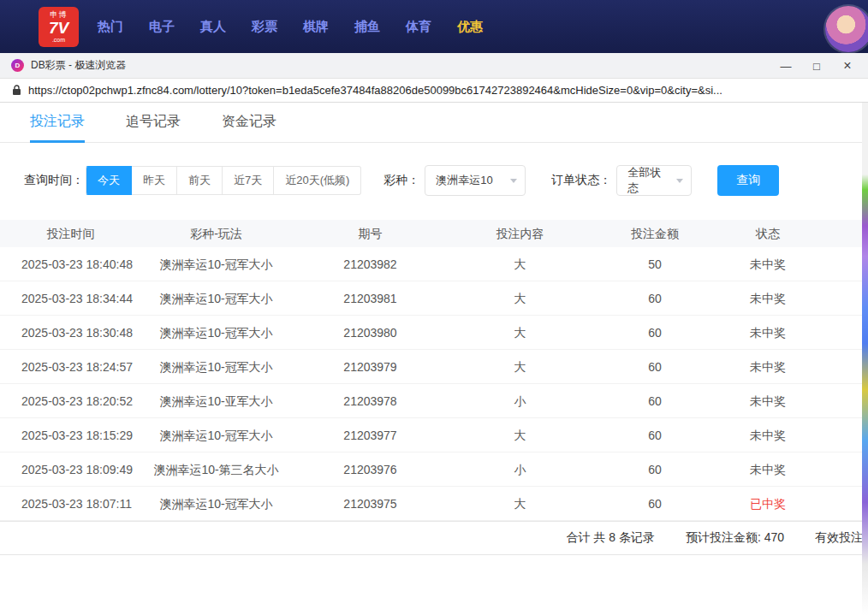  Describe the element at coordinates (817, 66) in the screenshot. I see `maximize-button: □` at that location.